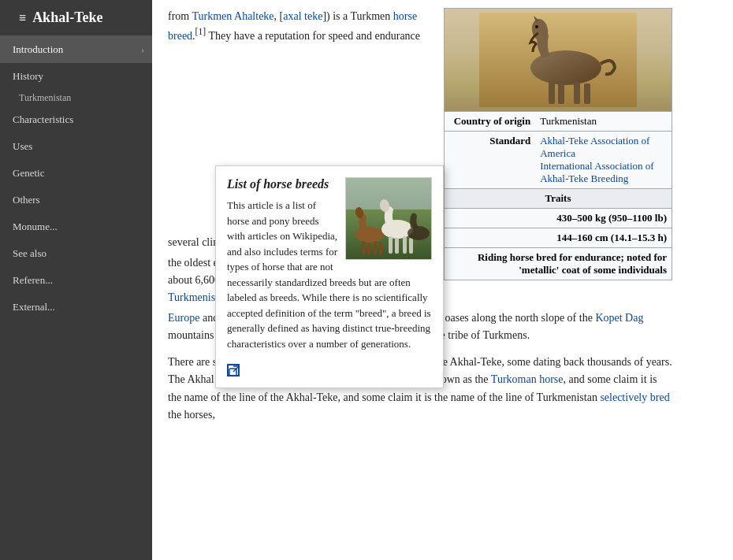 The width and height of the screenshot is (733, 560). Describe the element at coordinates (594, 146) in the screenshot. I see `standard-link-1: Akhal-Teke Association of America` at that location.